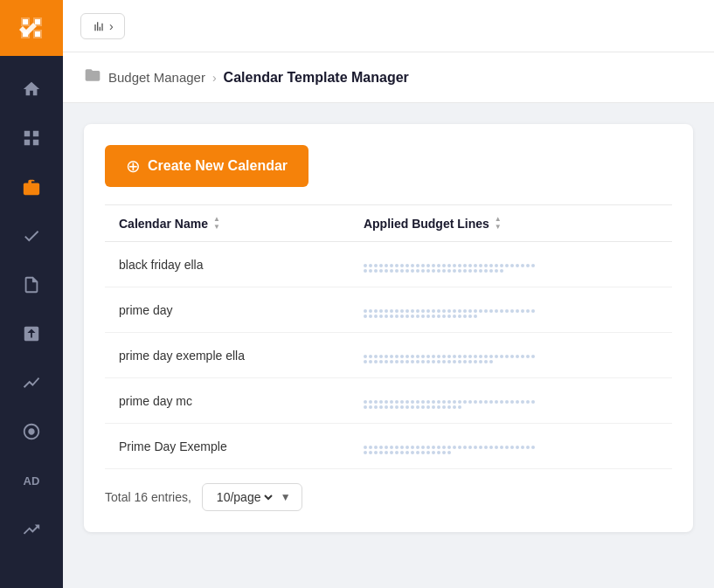 The image size is (714, 588). Describe the element at coordinates (498, 224) in the screenshot. I see `sort-icon-budget-lines: ▲ ▼` at that location.